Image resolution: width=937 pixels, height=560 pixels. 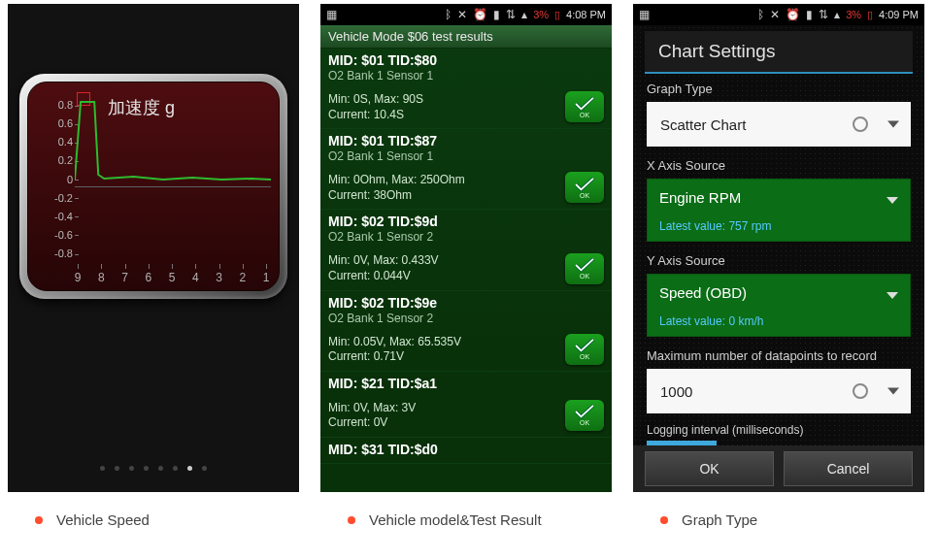 I want to click on min-max: Min: 0V, Max: 0.433V, so click(x=466, y=261).